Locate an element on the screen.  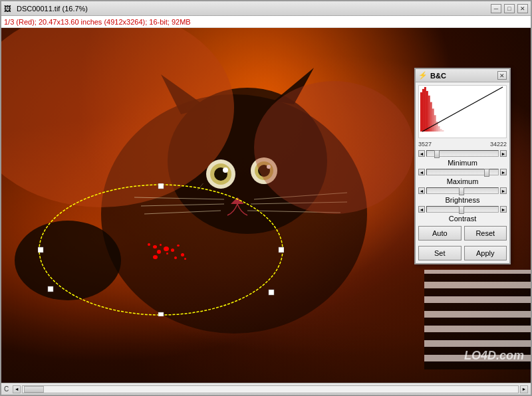
auto-reset-row: Auto Reset is located at coordinates (463, 233).